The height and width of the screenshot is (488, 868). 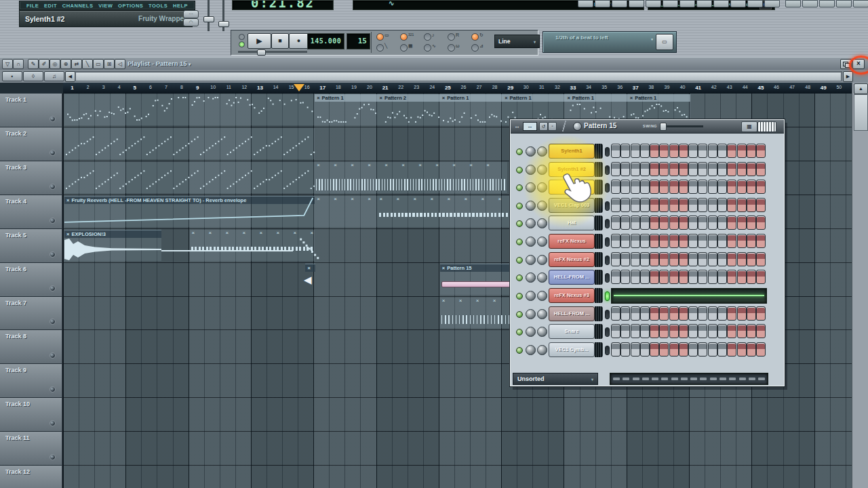 I want to click on menu-item-help: HELP, so click(x=180, y=5).